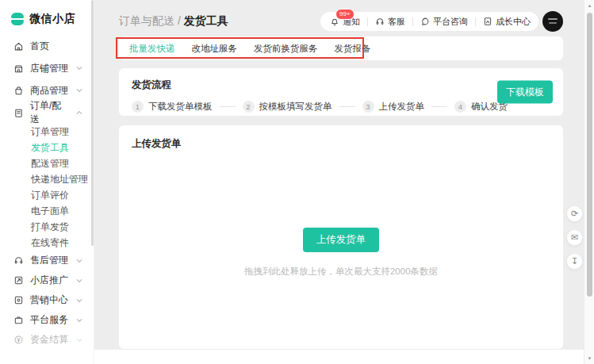 Image resolution: width=594 pixels, height=364 pixels. What do you see at coordinates (47, 113) in the screenshot?
I see `sidebar-item-order-delivery: 订单/配送` at bounding box center [47, 113].